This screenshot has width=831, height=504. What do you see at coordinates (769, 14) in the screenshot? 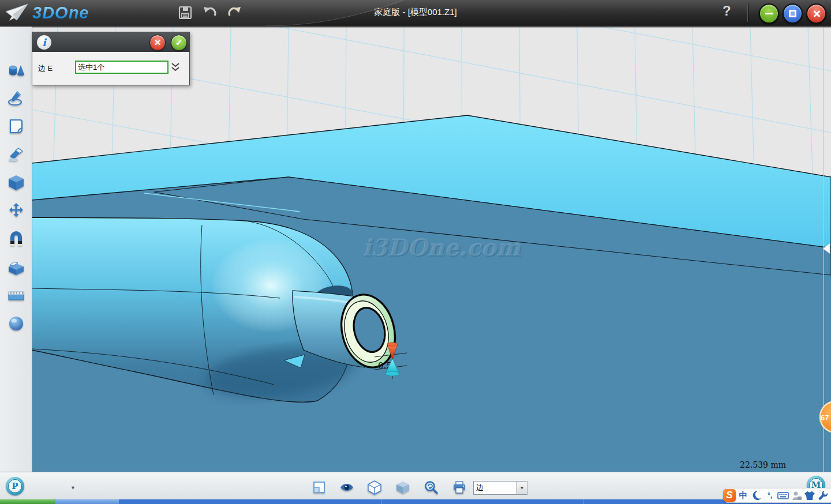
I see `minimize-button` at bounding box center [769, 14].